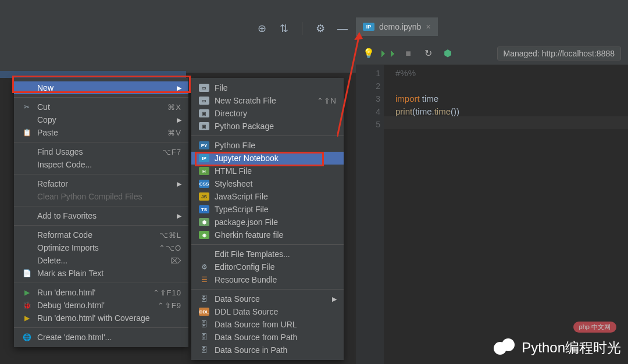  Describe the element at coordinates (267, 113) in the screenshot. I see `new-directory: ▣Directory` at that location.